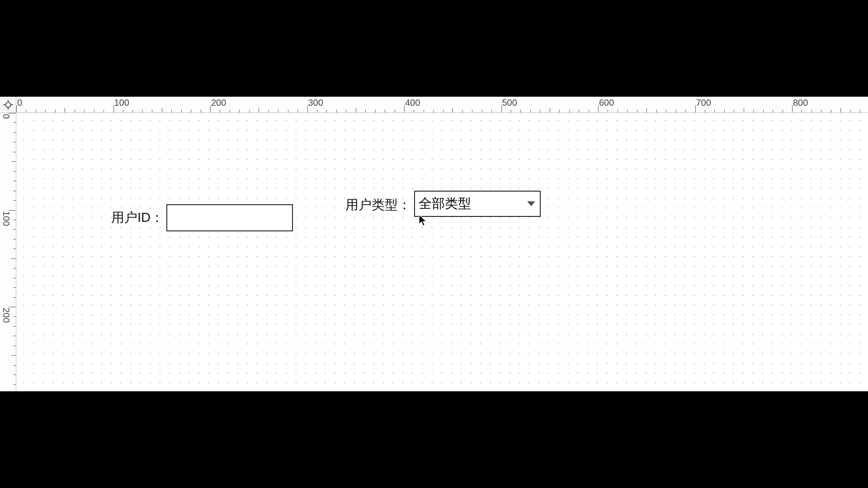 This screenshot has width=868, height=488. I want to click on ruler-vertical: 0100200, so click(8, 252).